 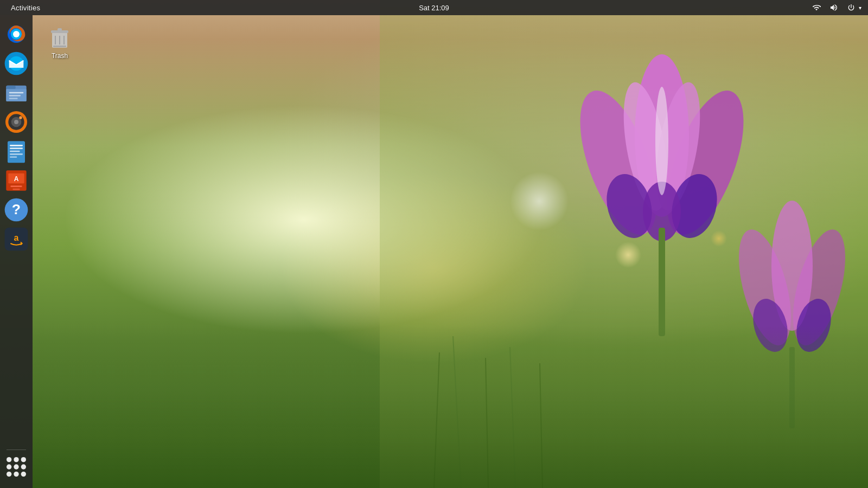 What do you see at coordinates (60, 42) in the screenshot?
I see `trash-desktop-icon: Trash` at bounding box center [60, 42].